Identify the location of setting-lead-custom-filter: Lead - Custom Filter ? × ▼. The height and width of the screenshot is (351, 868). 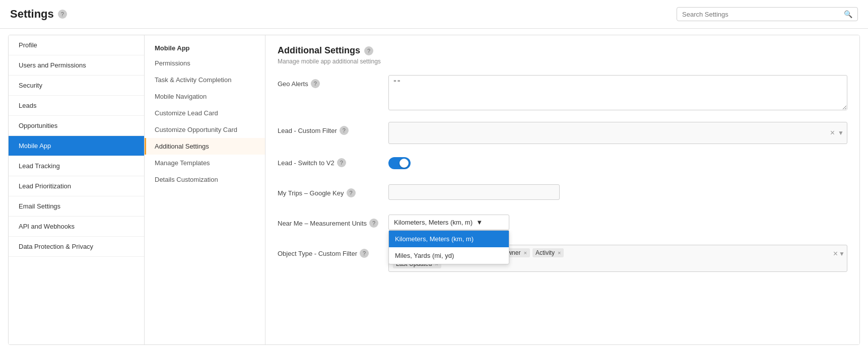
(562, 133).